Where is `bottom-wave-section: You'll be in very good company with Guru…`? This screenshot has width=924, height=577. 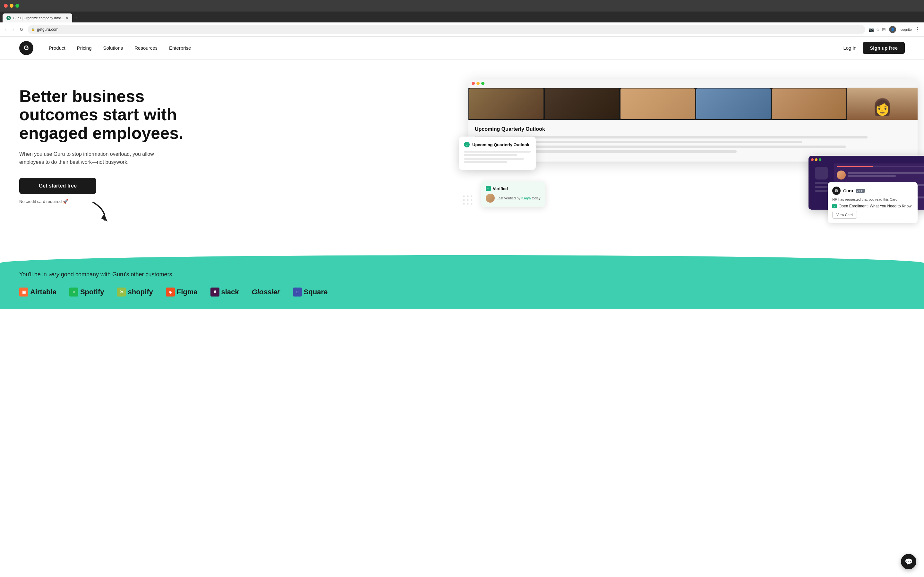 bottom-wave-section: You'll be in very good company with Guru… is located at coordinates (462, 282).